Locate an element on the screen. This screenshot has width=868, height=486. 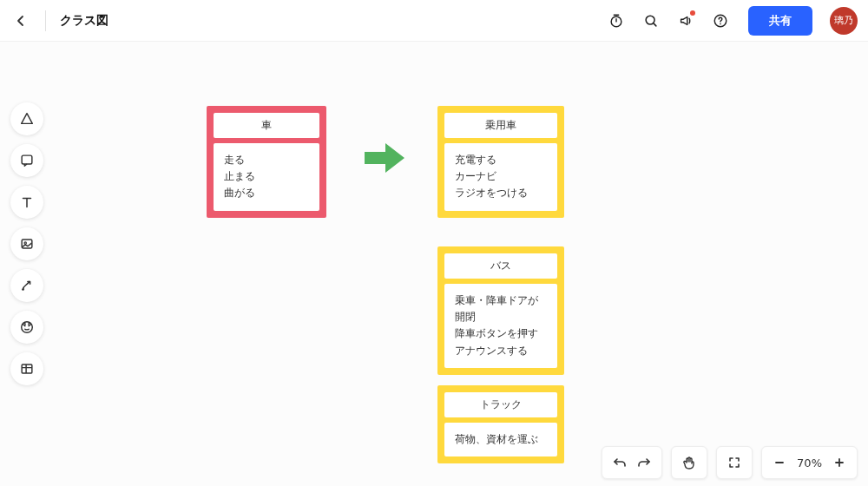
text-tool is located at coordinates (27, 202).